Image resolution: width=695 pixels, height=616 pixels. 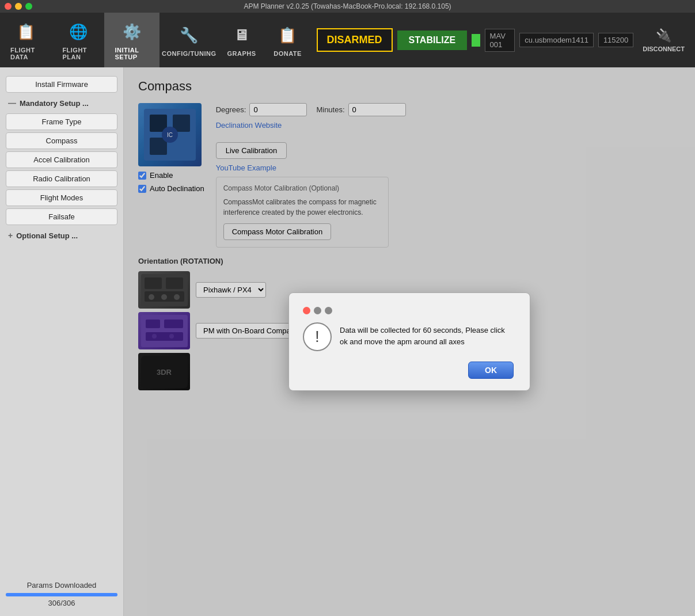 What do you see at coordinates (616, 40) in the screenshot?
I see `baud-field: 115200` at bounding box center [616, 40].